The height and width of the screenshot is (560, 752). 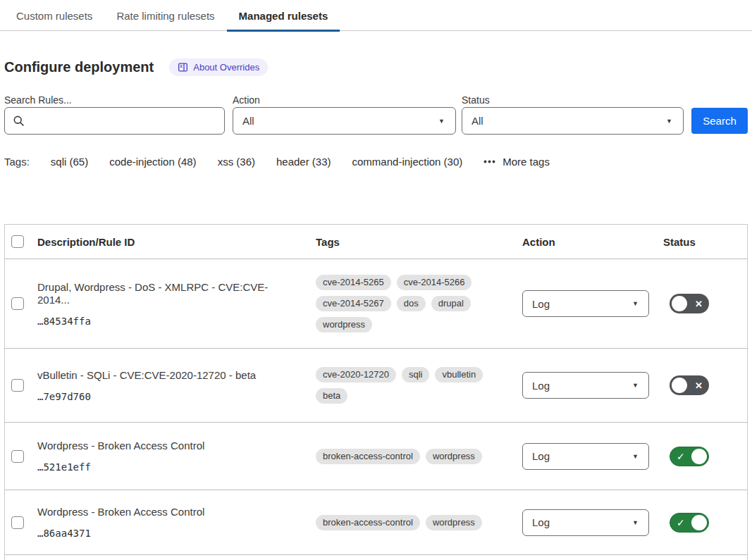 What do you see at coordinates (720, 121) in the screenshot?
I see `search-button: Search` at bounding box center [720, 121].